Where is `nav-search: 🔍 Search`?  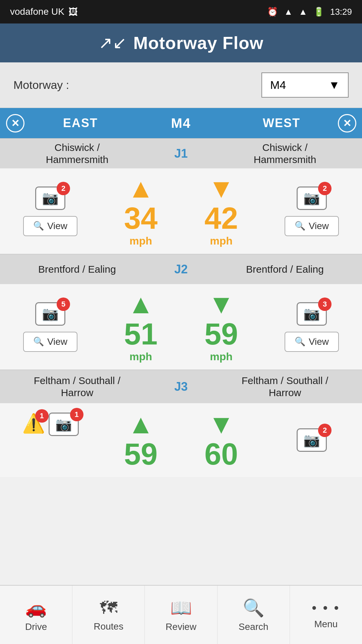
nav-search: 🔍 Search is located at coordinates (254, 615).